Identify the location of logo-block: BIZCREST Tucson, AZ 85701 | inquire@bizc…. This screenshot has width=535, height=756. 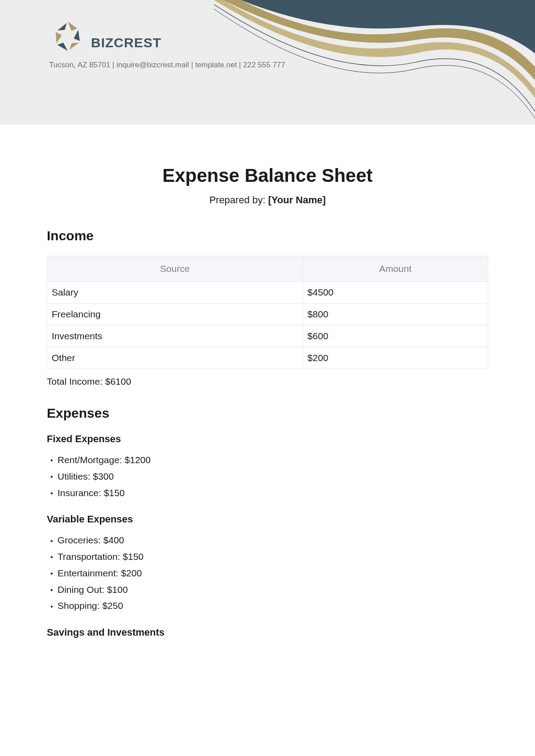
(167, 44).